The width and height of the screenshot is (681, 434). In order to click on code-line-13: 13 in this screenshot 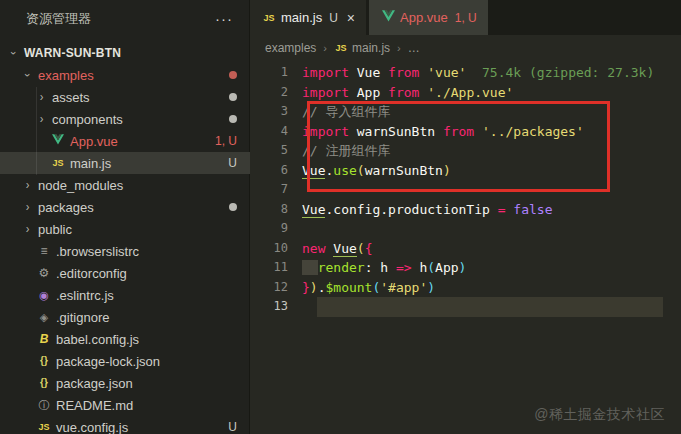, I will do `click(466, 307)`.